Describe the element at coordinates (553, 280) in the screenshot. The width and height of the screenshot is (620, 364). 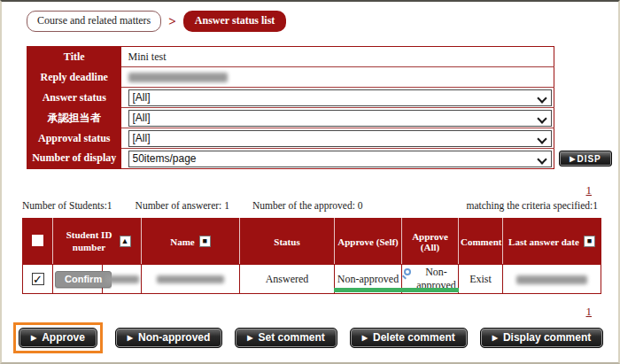
I see `row-last-answer-date-cell` at that location.